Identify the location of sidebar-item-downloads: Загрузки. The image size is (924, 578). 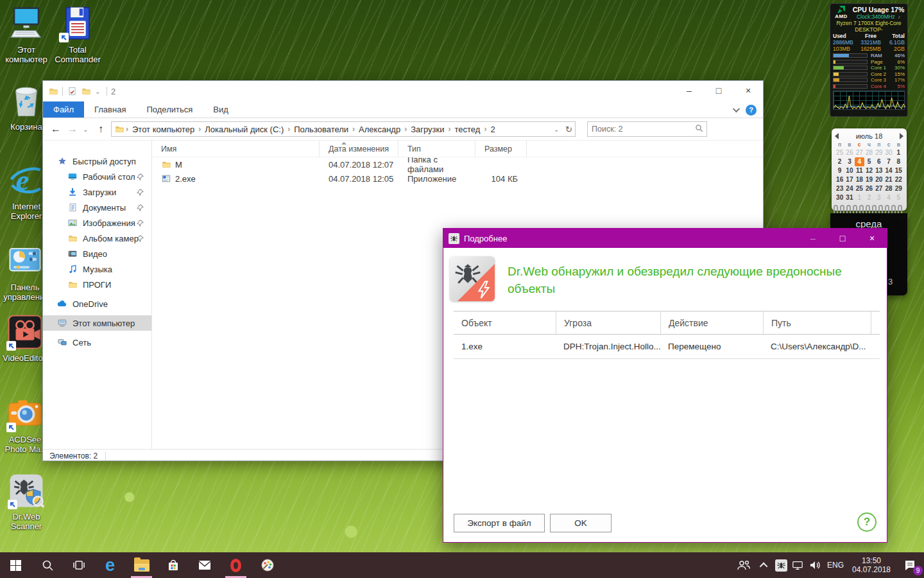
(98, 192).